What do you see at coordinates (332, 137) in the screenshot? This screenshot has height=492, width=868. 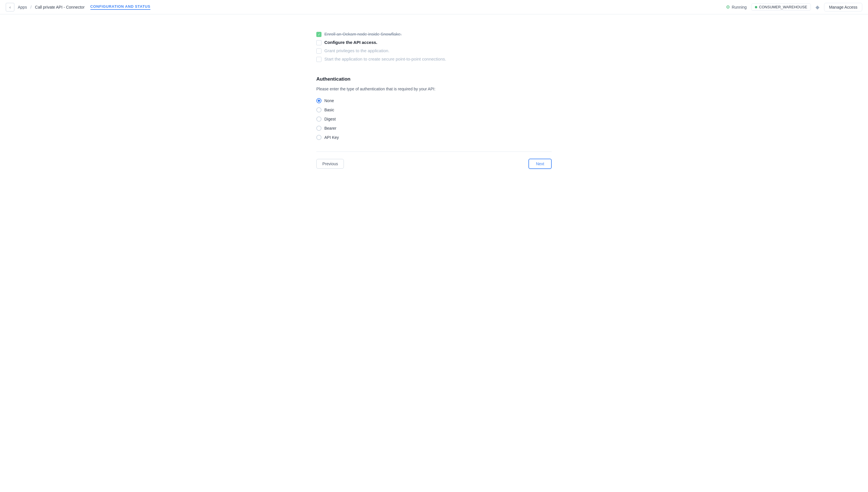 I see `radio-label-api-key: API Key` at bounding box center [332, 137].